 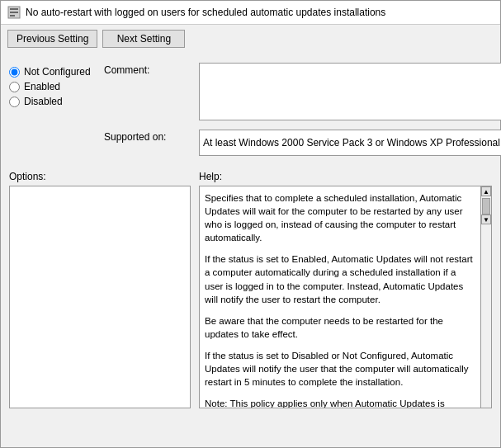 I want to click on window-icon, so click(x=14, y=12).